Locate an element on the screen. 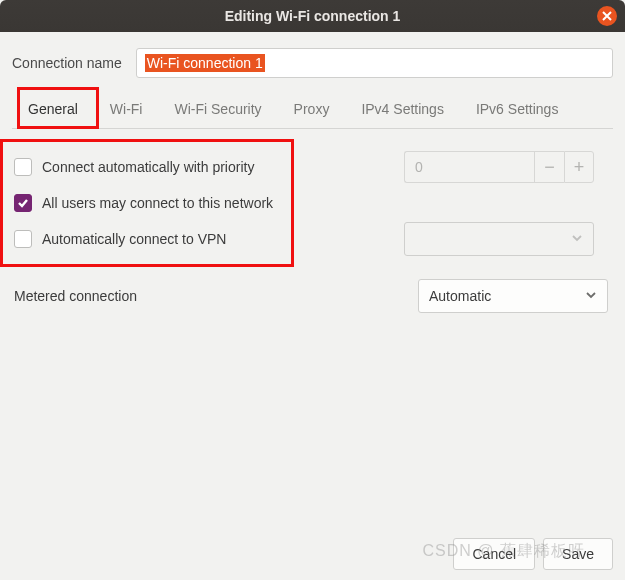  tabs-container: General Wi-Fi Wi-Fi Security Proxy IPv4 … is located at coordinates (312, 110).